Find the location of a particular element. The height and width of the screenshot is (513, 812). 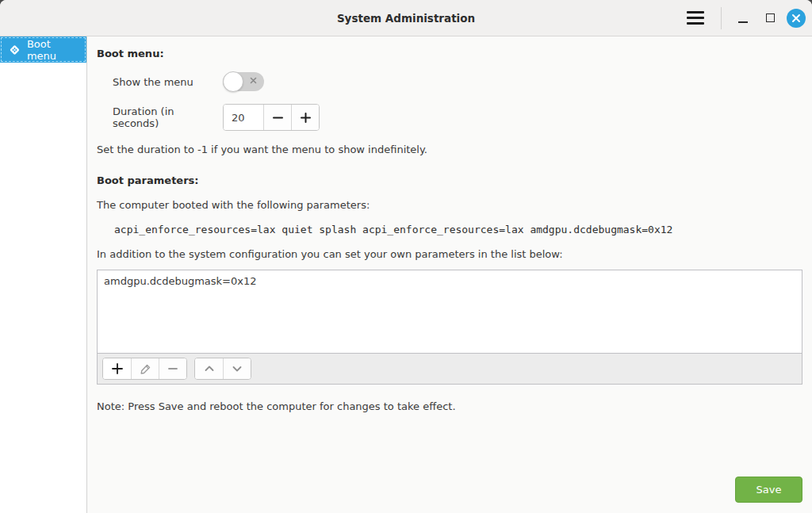

chevron-up-icon is located at coordinates (209, 369).